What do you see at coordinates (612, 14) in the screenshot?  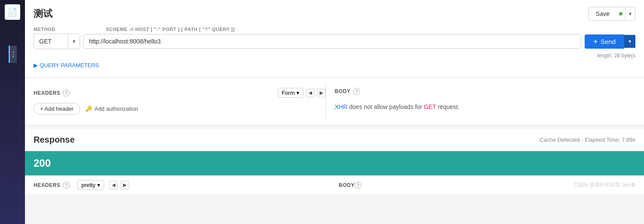 I see `save-btn-group: Save ▾` at bounding box center [612, 14].